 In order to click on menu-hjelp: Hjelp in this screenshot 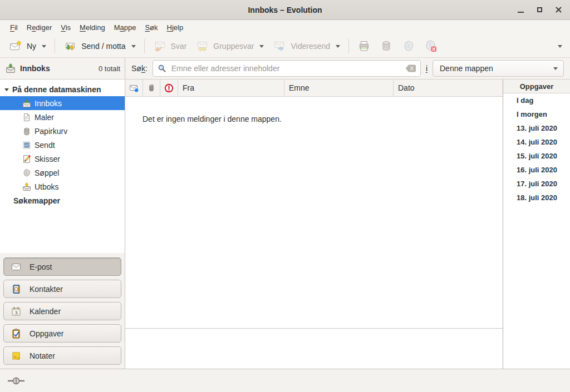, I will do `click(175, 28)`.